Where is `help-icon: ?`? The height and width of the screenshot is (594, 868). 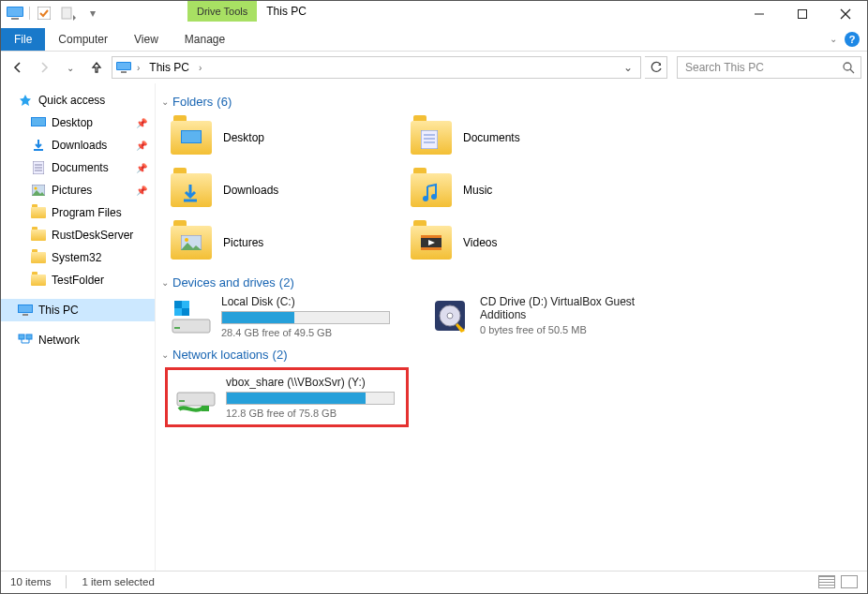 help-icon: ? is located at coordinates (852, 39).